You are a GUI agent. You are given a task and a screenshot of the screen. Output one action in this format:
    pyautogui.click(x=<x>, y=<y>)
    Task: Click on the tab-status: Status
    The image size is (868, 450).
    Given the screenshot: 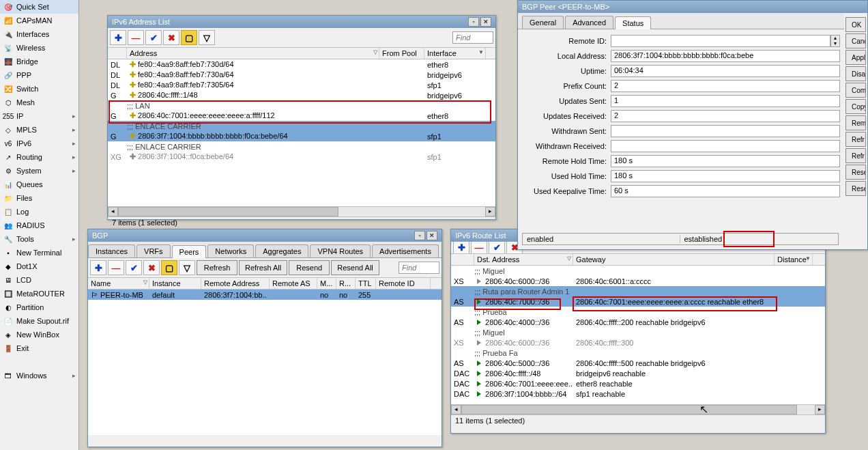 What is the action you would take?
    pyautogui.click(x=633, y=23)
    